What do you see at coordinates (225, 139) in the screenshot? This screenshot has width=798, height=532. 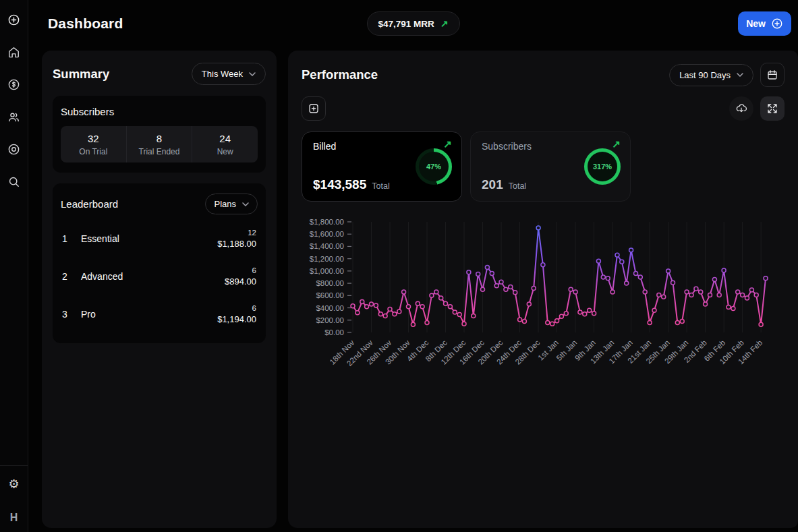 I see `stat-value: 24` at bounding box center [225, 139].